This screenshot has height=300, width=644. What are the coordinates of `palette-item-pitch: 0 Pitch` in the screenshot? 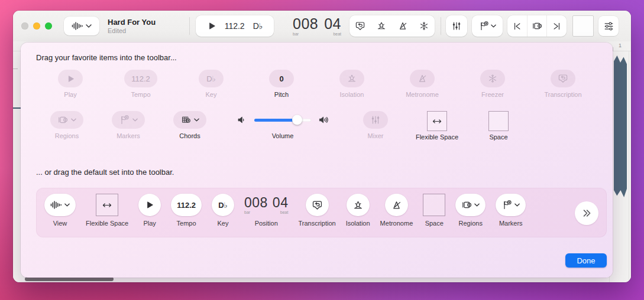 It's located at (281, 84).